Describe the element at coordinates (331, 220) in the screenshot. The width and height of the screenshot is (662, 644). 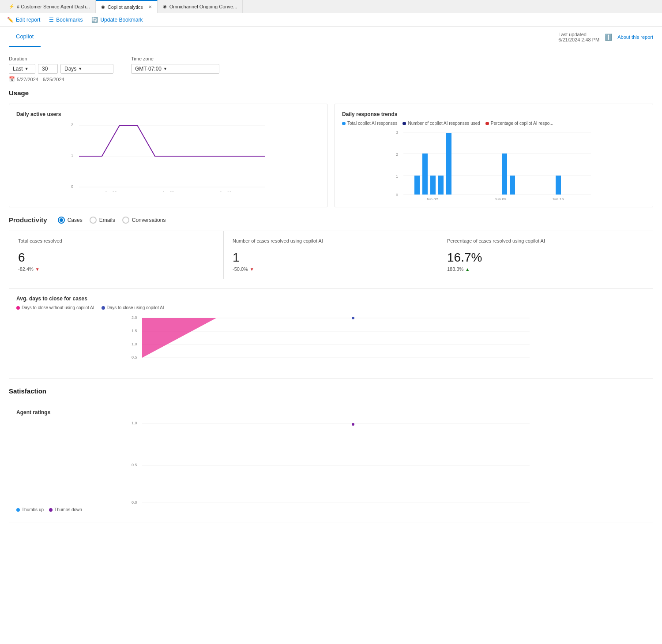
I see `productivity-header: Productivity Cases Emails Conversations` at that location.